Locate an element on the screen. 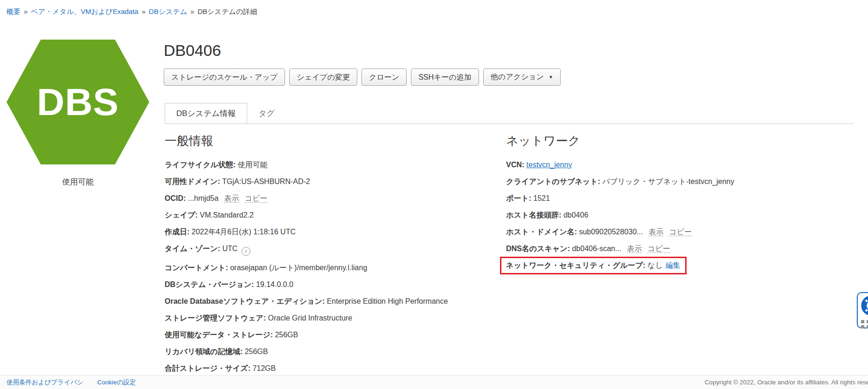 This screenshot has height=389, width=868. field-row: DNS名のスキャン: db0406-scan...表示コピー is located at coordinates (646, 249).